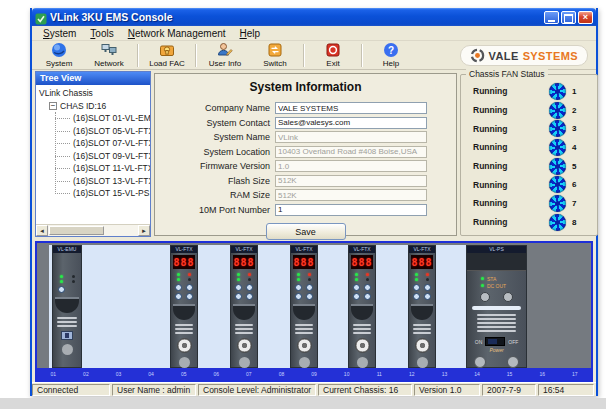  I want to click on toolbar-buttons: SystemNetworkLoad FACUser InfoSwitchExit…, so click(225, 55).